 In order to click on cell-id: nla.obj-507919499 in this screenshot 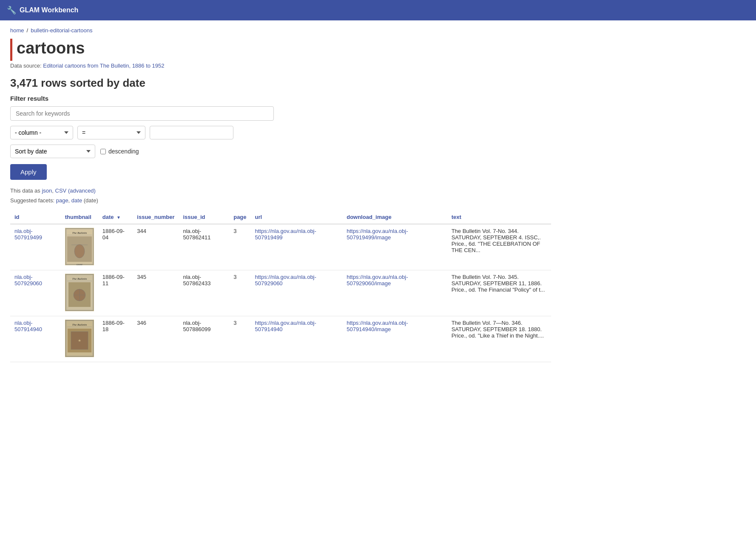, I will do `click(36, 247)`.